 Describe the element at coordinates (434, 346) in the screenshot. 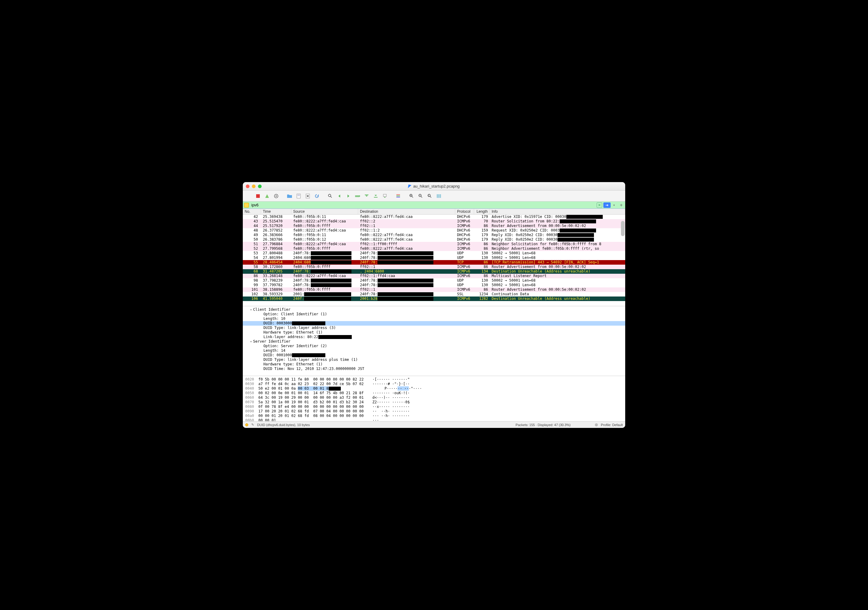

I see `detail-row: Option: Server Identifier (2)` at that location.